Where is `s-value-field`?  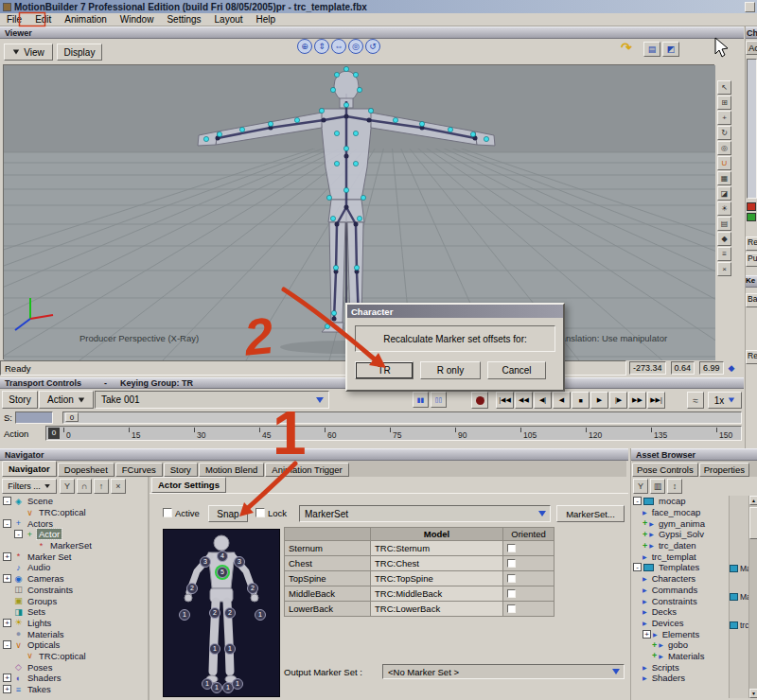
s-value-field is located at coordinates (34, 418).